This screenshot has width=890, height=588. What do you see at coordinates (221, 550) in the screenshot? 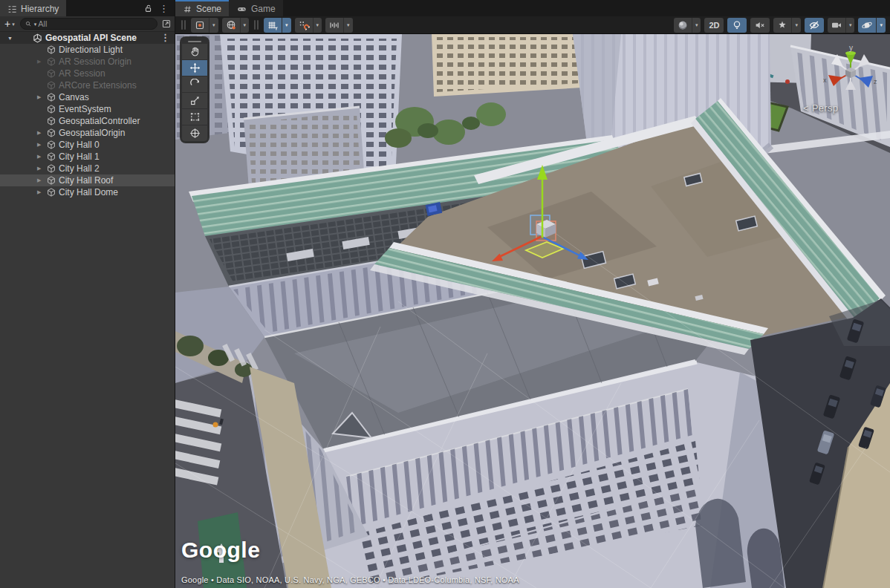
I see `google-watermark: Google` at bounding box center [221, 550].